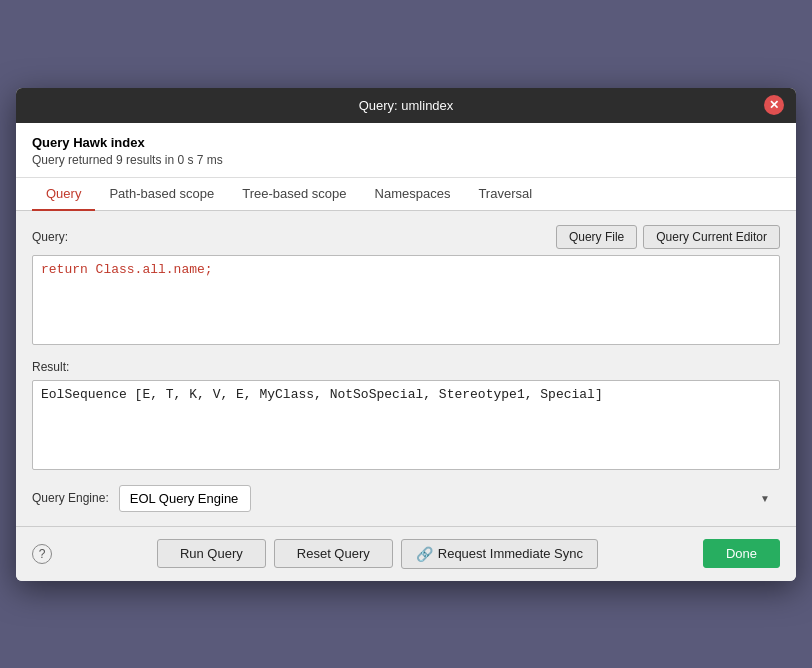 This screenshot has height=668, width=812. I want to click on dialog-title: Query: umlindex, so click(406, 106).